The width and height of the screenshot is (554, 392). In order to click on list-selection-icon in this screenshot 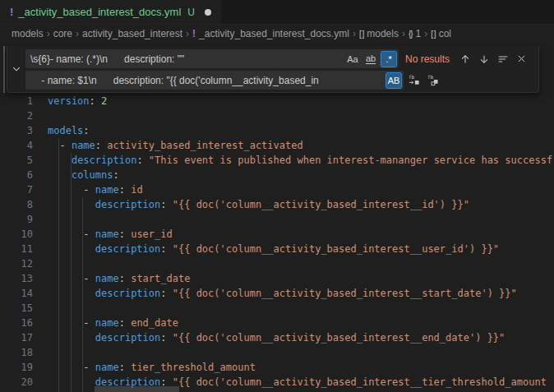, I will do `click(503, 59)`.